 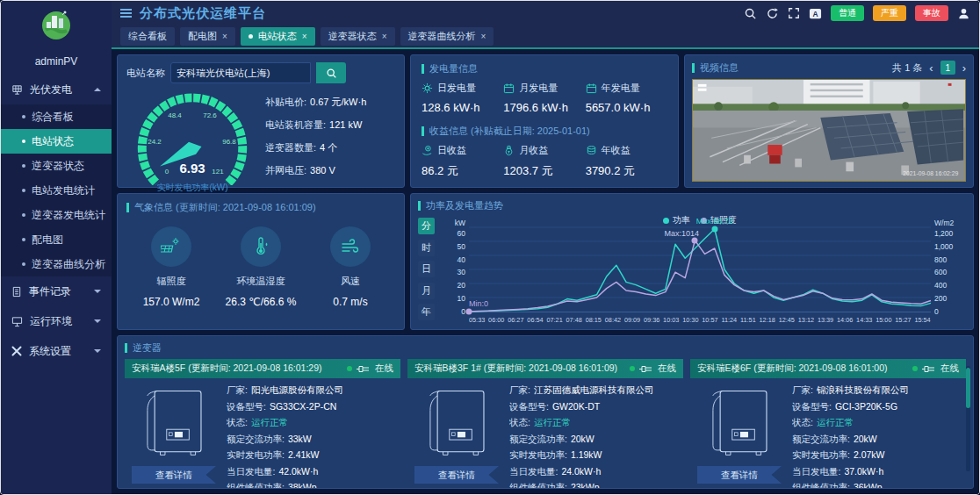 I want to click on sidebar-item-distribution-diagram: 配电图, so click(x=56, y=240).